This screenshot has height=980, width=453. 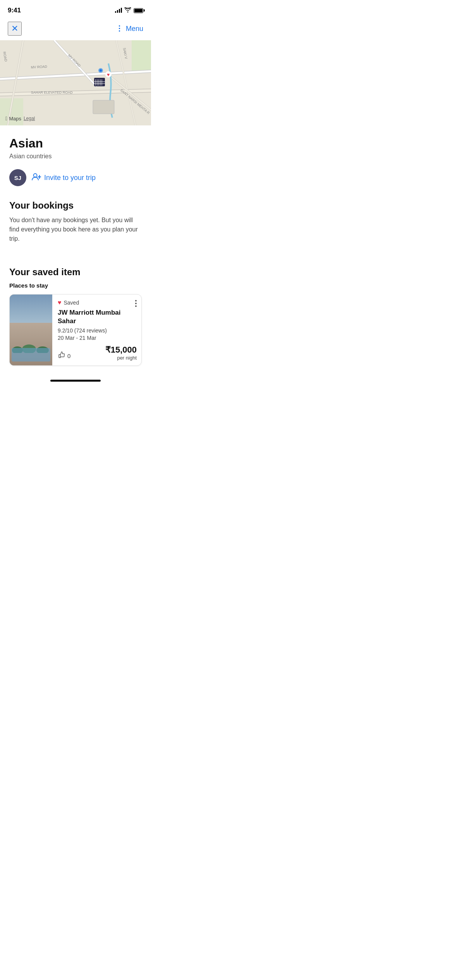 What do you see at coordinates (14, 10) in the screenshot?
I see `status-time: 9:41` at bounding box center [14, 10].